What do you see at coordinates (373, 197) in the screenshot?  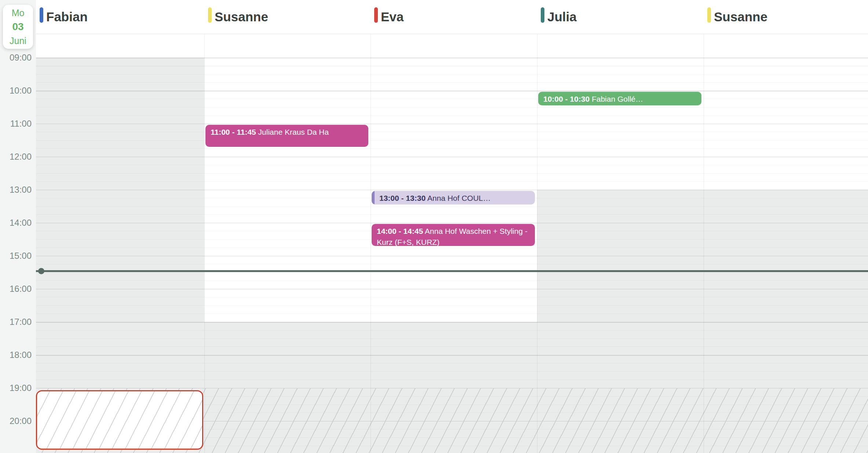 I see `event-accent-bar` at bounding box center [373, 197].